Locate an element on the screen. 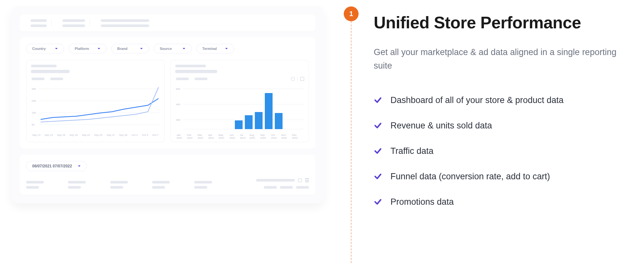 The image size is (644, 263). lower-card: 06/07/2021 07/07/2022 is located at coordinates (168, 175).